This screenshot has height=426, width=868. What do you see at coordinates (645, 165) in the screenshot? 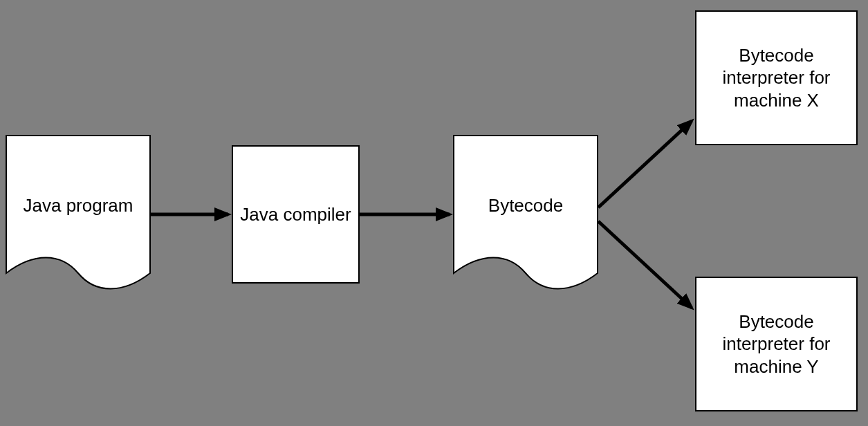
I see `arrow-bytecode-to-x` at bounding box center [645, 165].